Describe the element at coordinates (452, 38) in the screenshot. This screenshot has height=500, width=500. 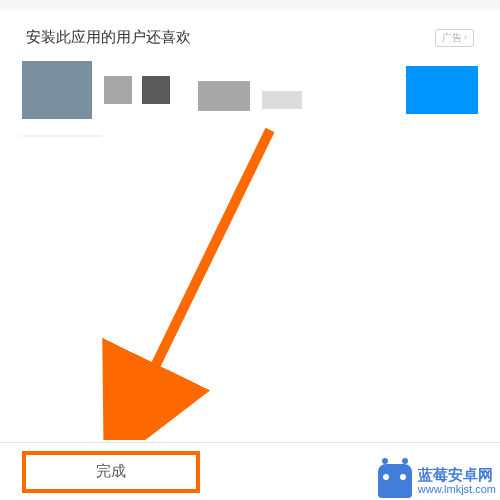
I see `ad-label: 广告` at that location.